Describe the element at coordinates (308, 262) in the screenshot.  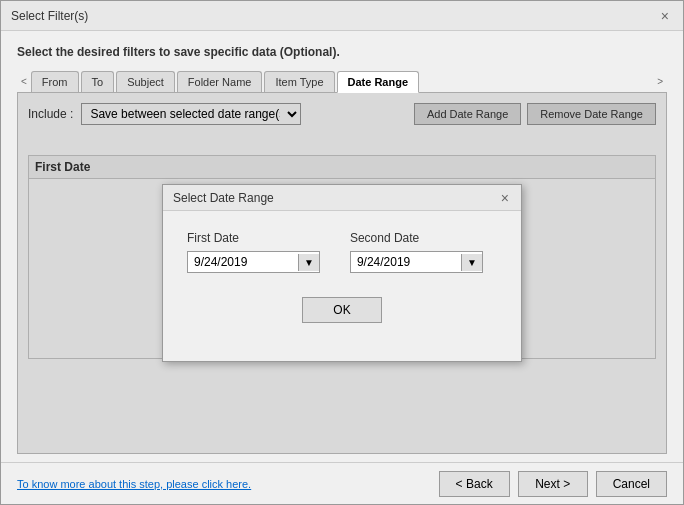
I see `first-date-dropdown-button: ▼` at that location.